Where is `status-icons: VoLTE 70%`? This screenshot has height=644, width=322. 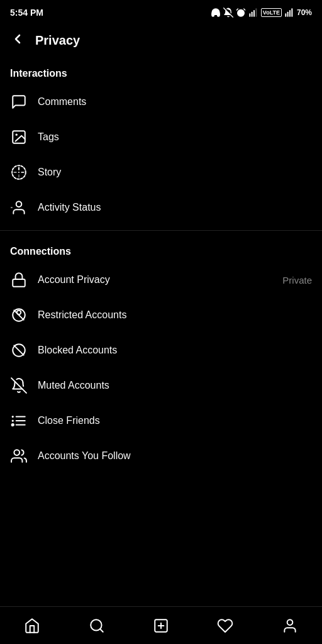
status-icons: VoLTE 70% is located at coordinates (262, 13).